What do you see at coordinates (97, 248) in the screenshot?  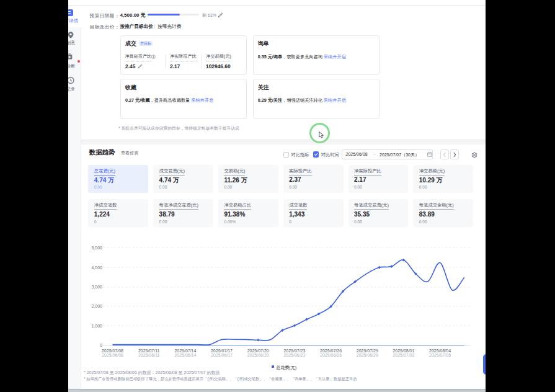 I see `svg-text: 5,000` at bounding box center [97, 248].